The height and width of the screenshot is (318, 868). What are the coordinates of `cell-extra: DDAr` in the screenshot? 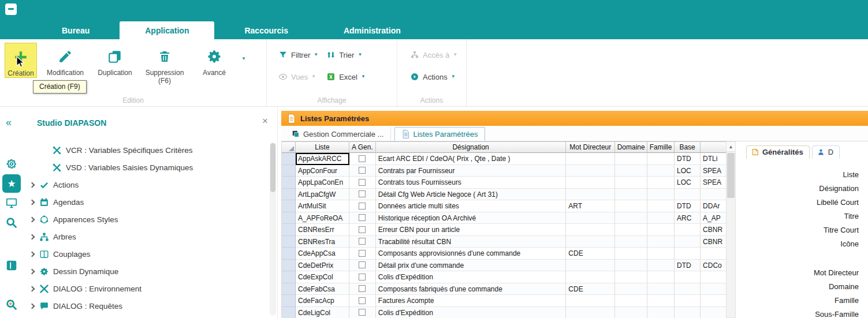 It's located at (713, 207).